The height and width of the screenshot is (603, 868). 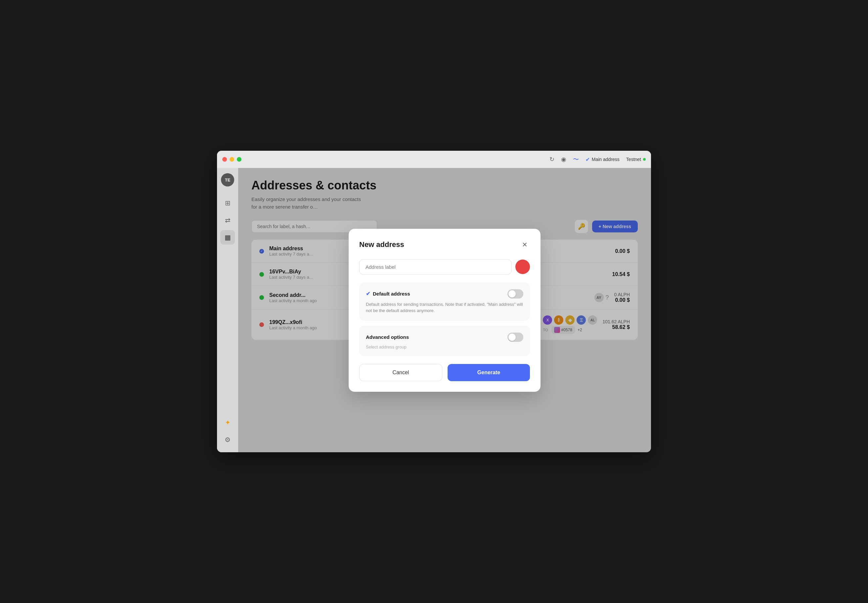 What do you see at coordinates (445, 294) in the screenshot?
I see `default-address-header: ✔ Default address` at bounding box center [445, 294].